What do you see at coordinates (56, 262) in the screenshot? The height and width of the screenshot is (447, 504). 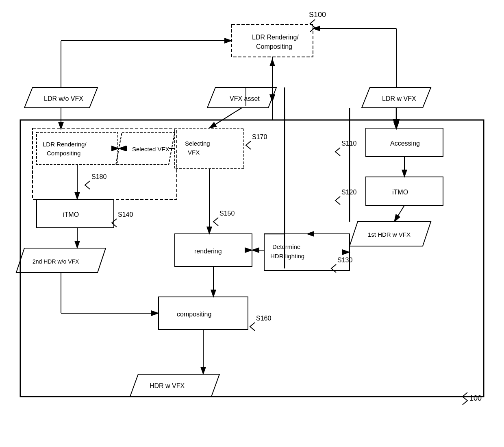 I see `second-hdr-wo-vfx-label: 2nd HDR w/o VFX` at bounding box center [56, 262].